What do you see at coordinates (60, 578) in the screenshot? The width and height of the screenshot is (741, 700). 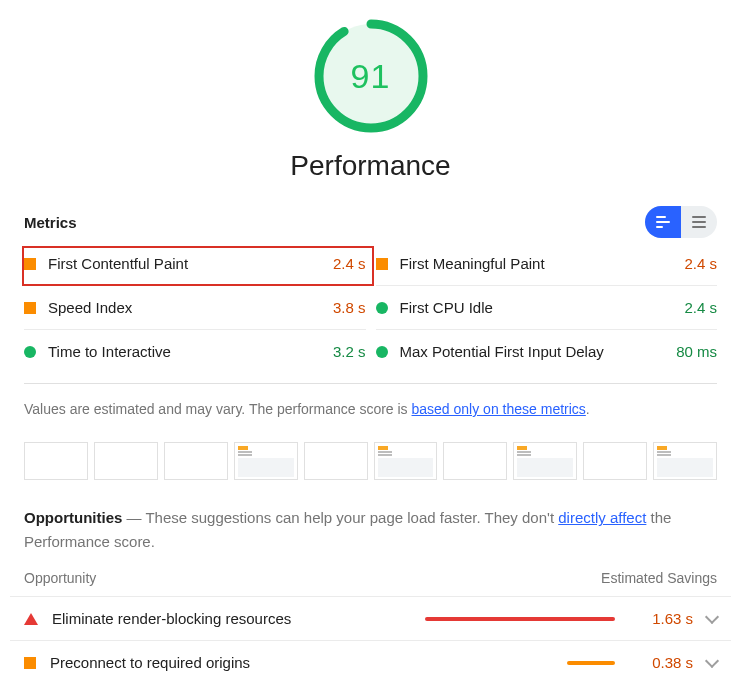 I see `opportunity-col-label: Opportunity` at bounding box center [60, 578].